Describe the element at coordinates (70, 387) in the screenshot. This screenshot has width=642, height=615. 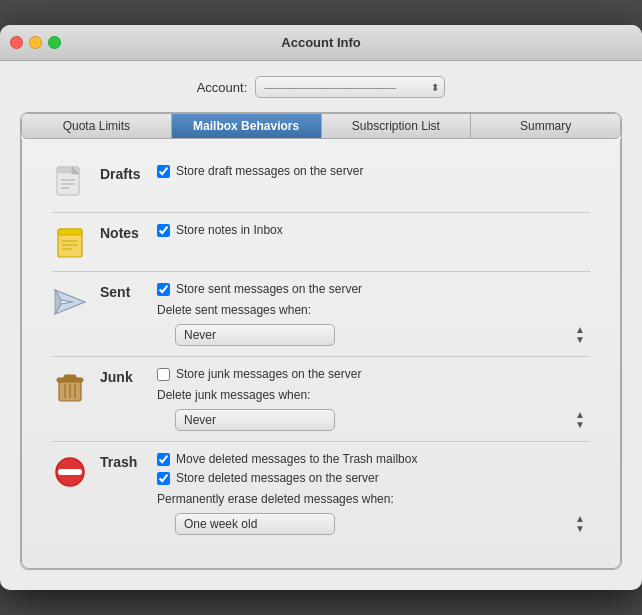
I see `junk-icon` at that location.